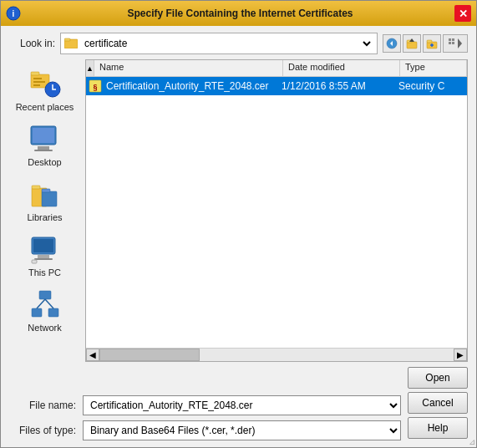 Image resolution: width=477 pixels, height=448 pixels. What do you see at coordinates (44, 162) in the screenshot?
I see `sidebar-item-label: Desktop` at bounding box center [44, 162].